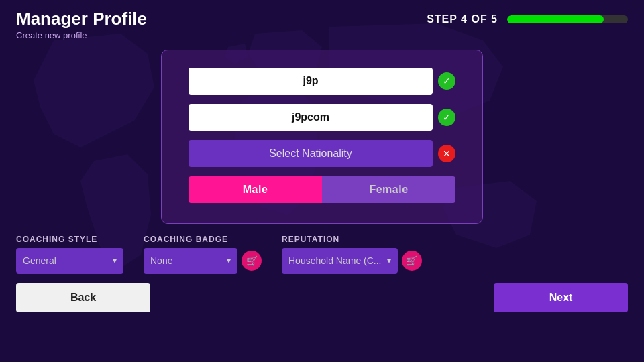  What do you see at coordinates (311, 117) in the screenshot?
I see `display-name-input` at bounding box center [311, 117].